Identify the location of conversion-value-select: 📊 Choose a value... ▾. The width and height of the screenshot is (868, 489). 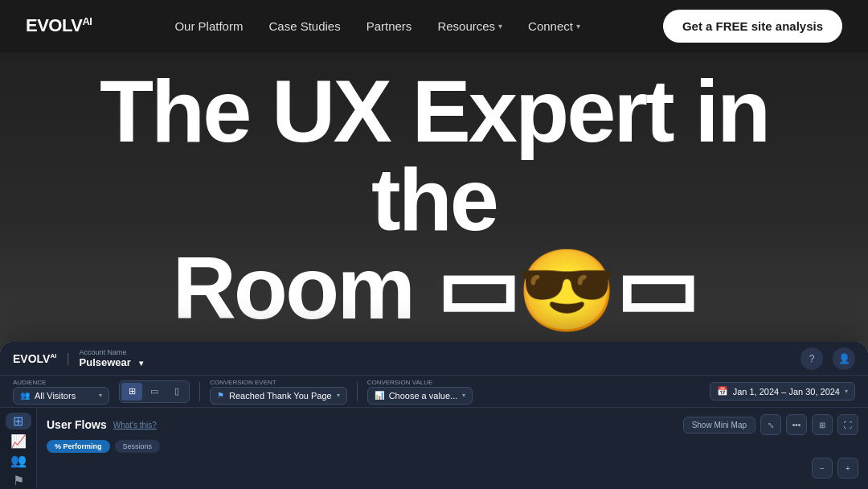
(420, 396).